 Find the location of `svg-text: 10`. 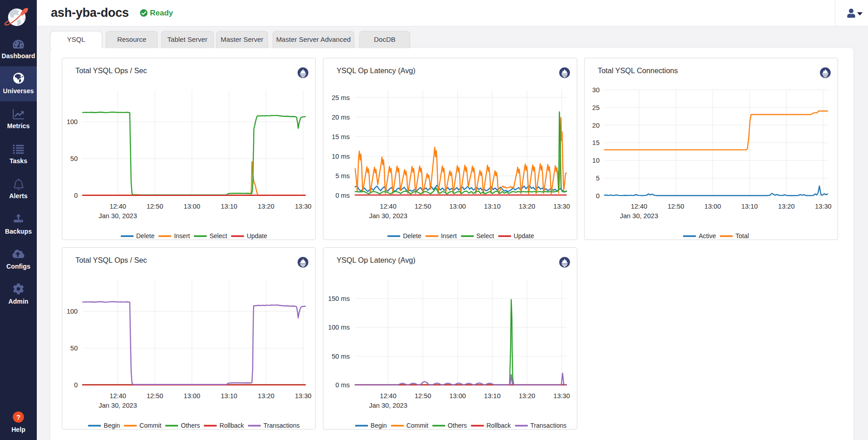

svg-text: 10 is located at coordinates (596, 160).